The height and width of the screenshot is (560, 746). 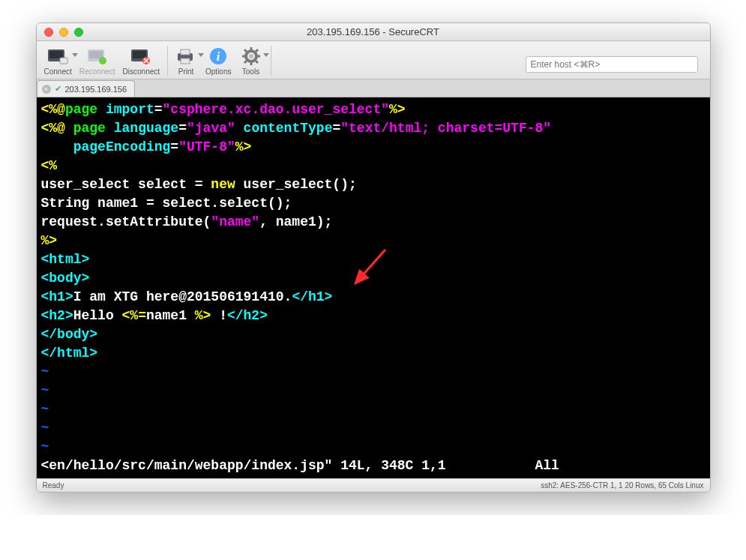 What do you see at coordinates (218, 72) in the screenshot?
I see `options-label: Options` at bounding box center [218, 72].